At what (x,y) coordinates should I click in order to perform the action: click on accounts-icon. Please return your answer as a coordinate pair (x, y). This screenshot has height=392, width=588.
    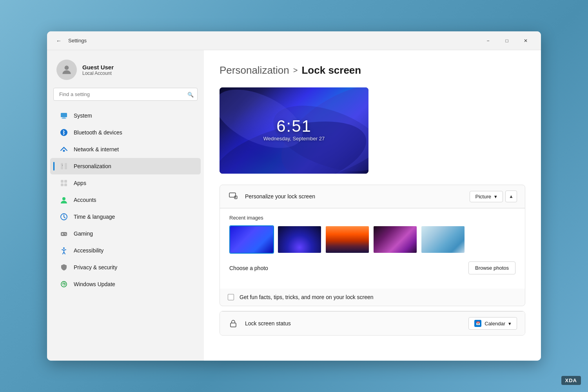
    Looking at the image, I should click on (64, 200).